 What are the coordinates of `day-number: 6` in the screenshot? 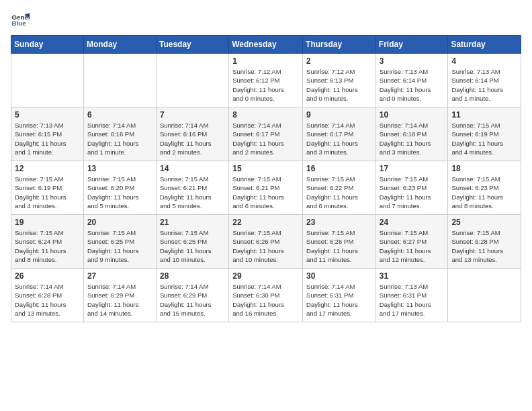 It's located at (120, 115).